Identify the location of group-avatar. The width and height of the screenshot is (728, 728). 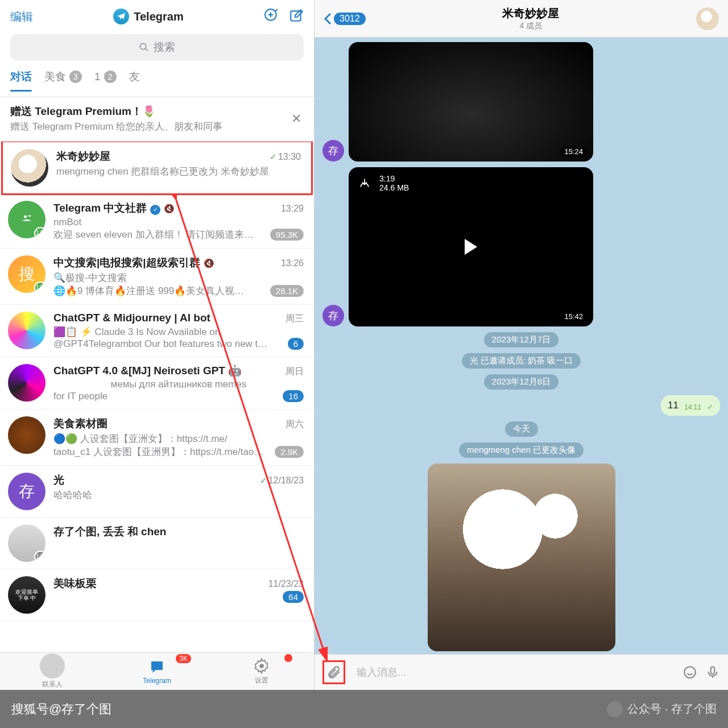
(708, 19).